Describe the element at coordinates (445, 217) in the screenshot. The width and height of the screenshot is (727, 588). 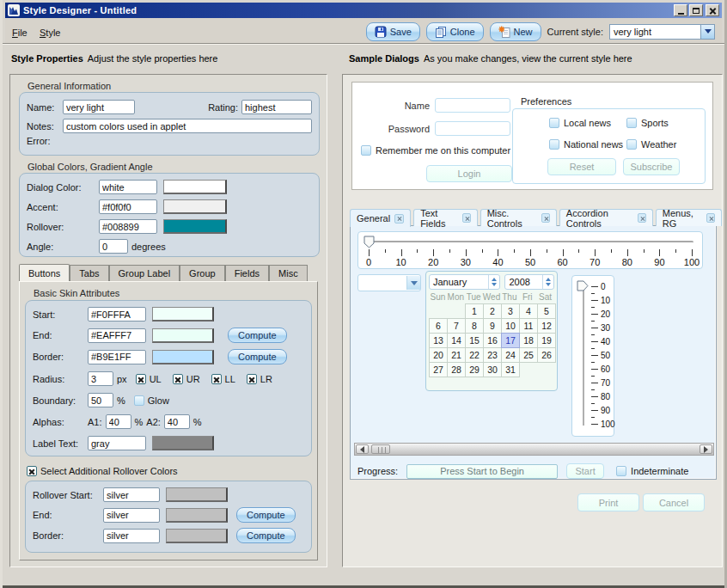
I see `tab-text-fields: Text Fields` at that location.